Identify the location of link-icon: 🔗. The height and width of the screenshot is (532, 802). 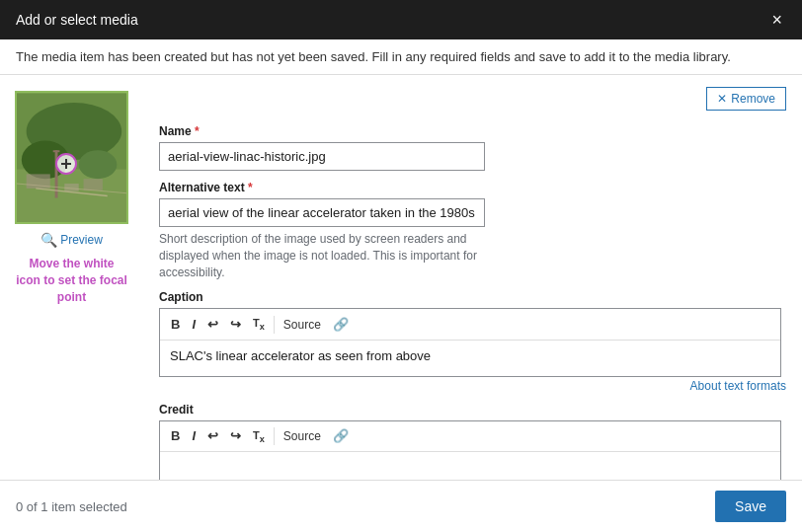
(341, 324).